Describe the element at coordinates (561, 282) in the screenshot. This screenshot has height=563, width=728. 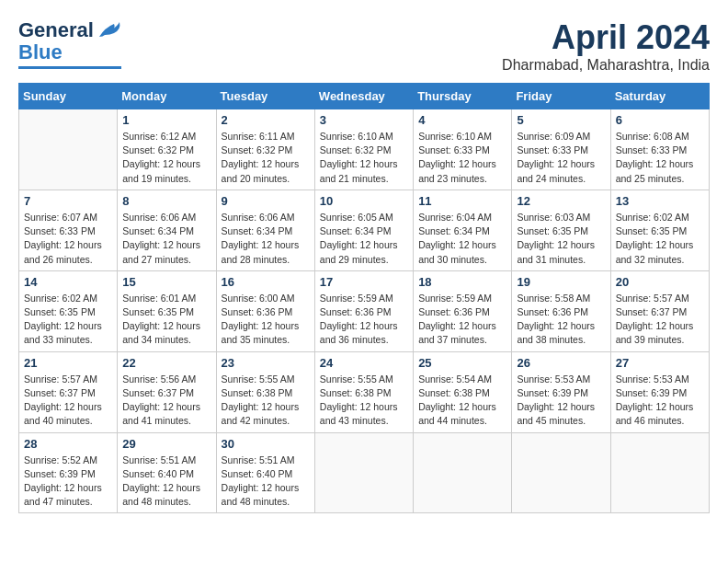
I see `day-number: 19` at that location.